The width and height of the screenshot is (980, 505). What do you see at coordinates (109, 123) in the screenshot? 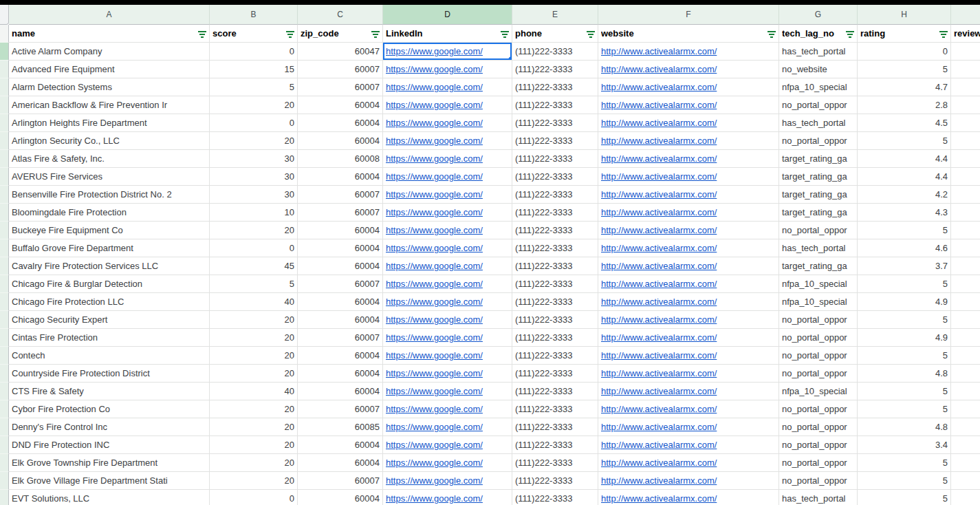
I see `cell-name: Arlington Heights Fire Department` at bounding box center [109, 123].